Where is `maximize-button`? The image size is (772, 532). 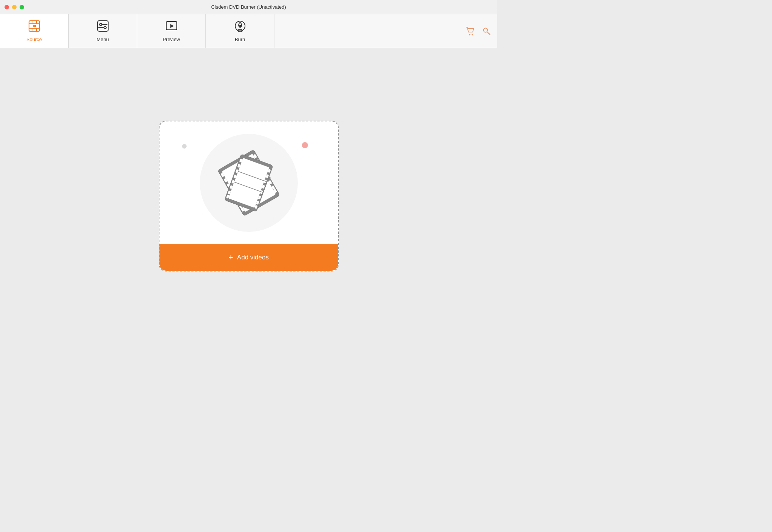
maximize-button is located at coordinates (22, 7).